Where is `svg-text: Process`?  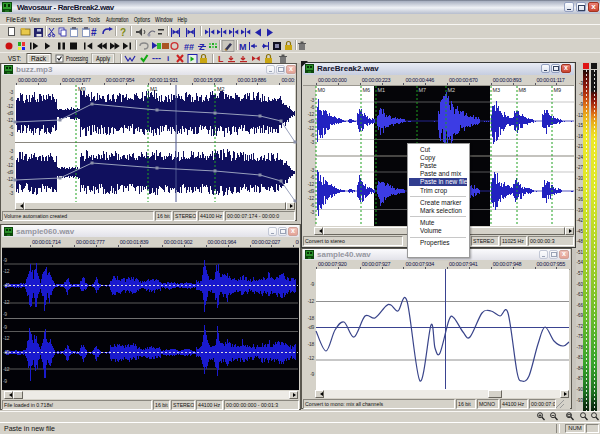
svg-text: Process is located at coordinates (54, 20).